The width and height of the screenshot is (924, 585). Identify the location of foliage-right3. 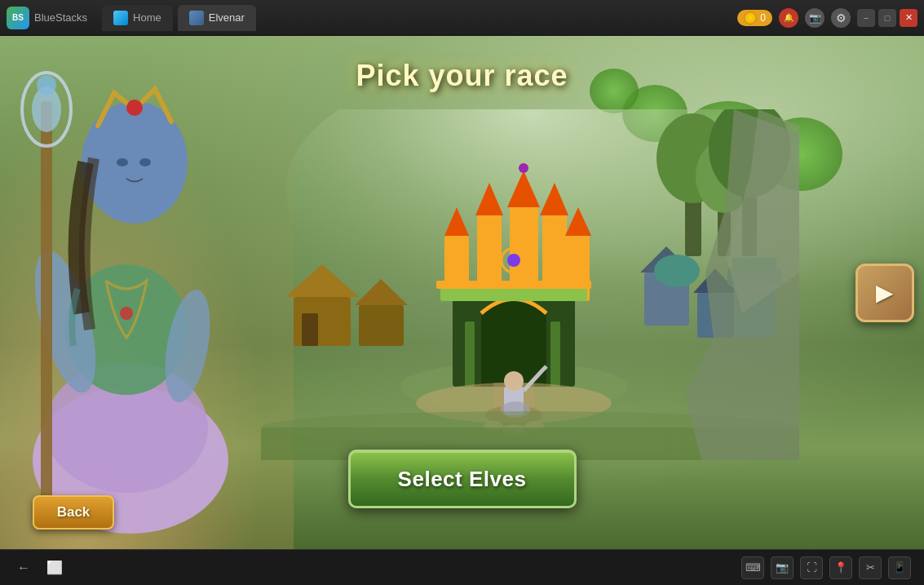
(614, 91).